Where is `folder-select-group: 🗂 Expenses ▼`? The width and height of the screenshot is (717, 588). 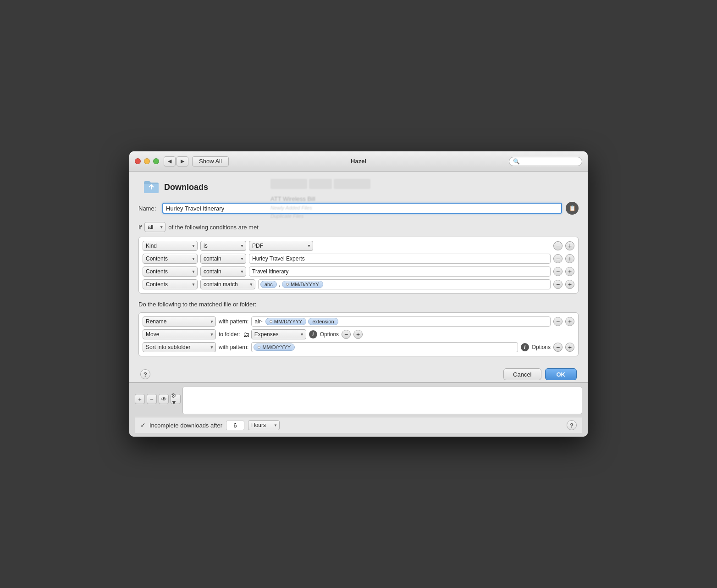
folder-select-group: 🗂 Expenses ▼ is located at coordinates (275, 334).